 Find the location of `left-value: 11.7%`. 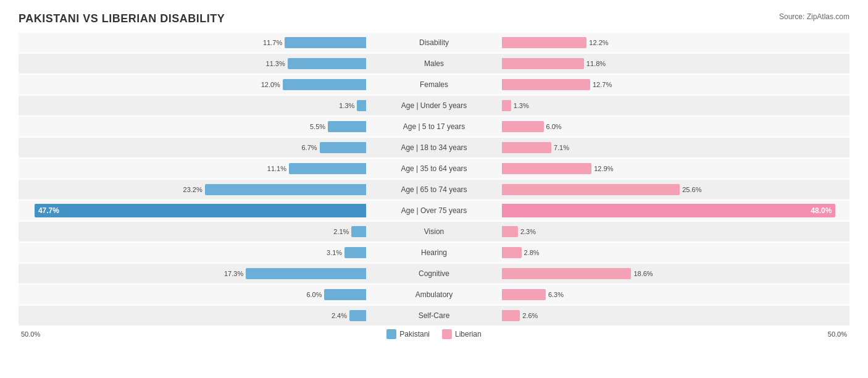

left-value: 11.7% is located at coordinates (271, 43).